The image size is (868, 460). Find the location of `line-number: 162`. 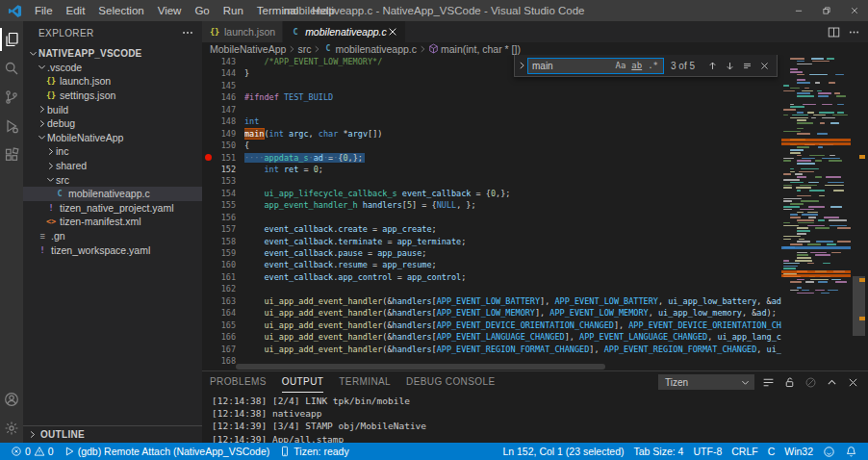

line-number: 162 is located at coordinates (225, 289).